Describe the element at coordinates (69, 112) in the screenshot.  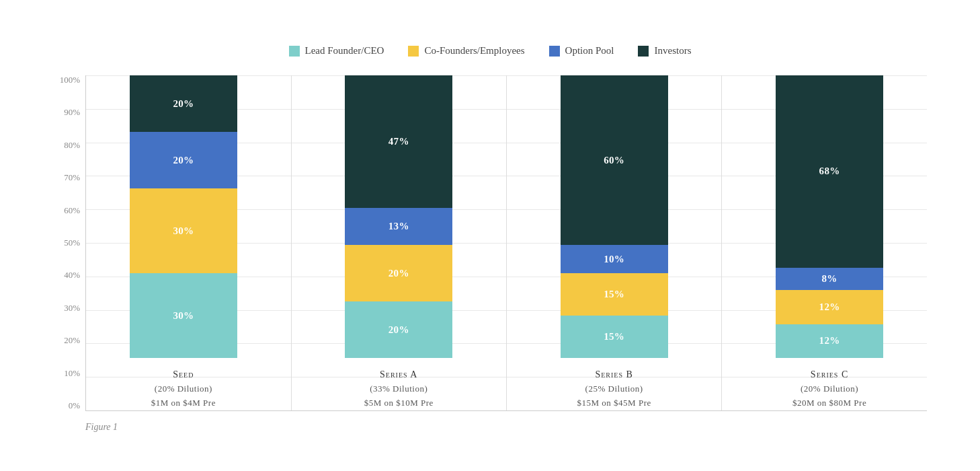
I see `y-axis-tick: 90%` at that location.